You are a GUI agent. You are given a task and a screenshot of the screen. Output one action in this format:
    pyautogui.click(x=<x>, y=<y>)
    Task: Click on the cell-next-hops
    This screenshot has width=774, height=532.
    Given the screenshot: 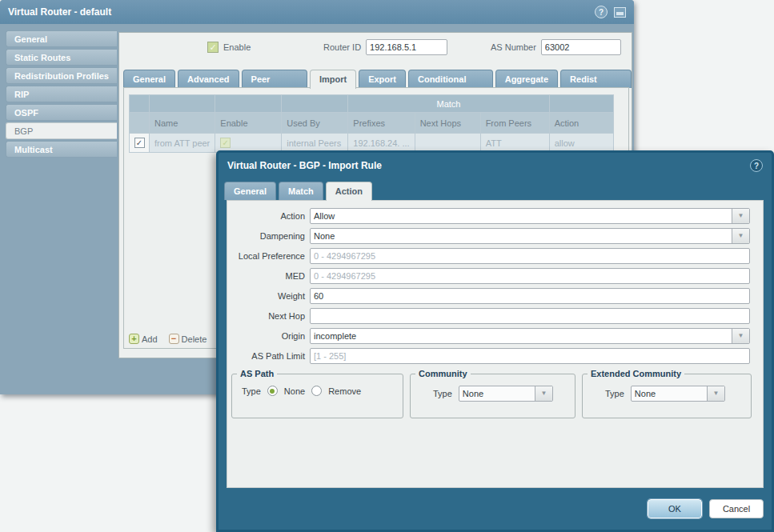 What is the action you would take?
    pyautogui.click(x=447, y=143)
    